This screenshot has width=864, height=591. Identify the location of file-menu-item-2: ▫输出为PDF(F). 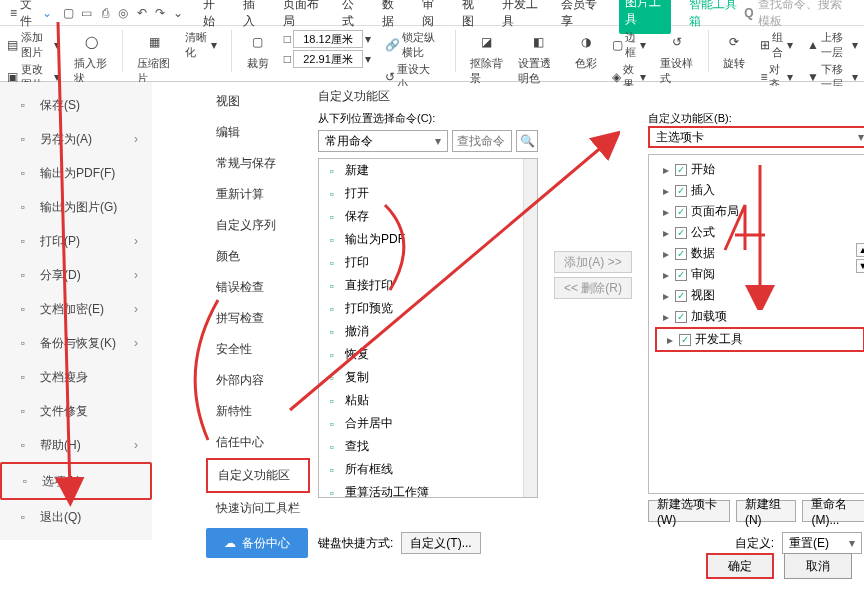
(76, 173).